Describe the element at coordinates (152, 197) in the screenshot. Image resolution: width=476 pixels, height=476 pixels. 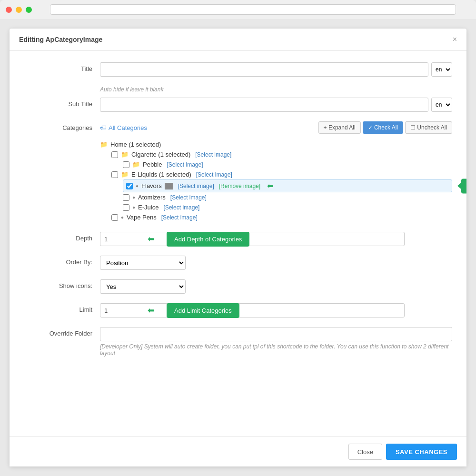
I see `cat-label-atomizers: Atomizers` at that location.